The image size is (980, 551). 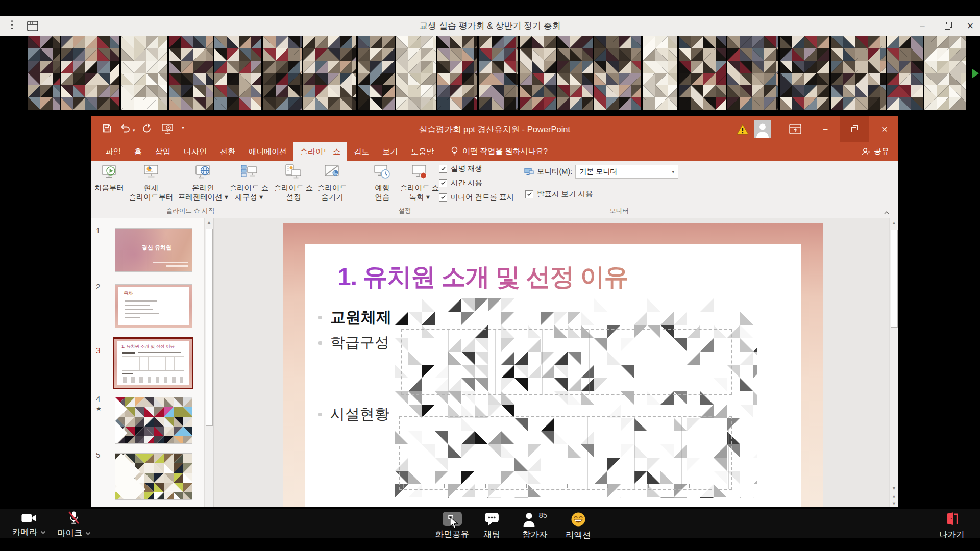 What do you see at coordinates (107, 130) in the screenshot?
I see `save-icon` at bounding box center [107, 130].